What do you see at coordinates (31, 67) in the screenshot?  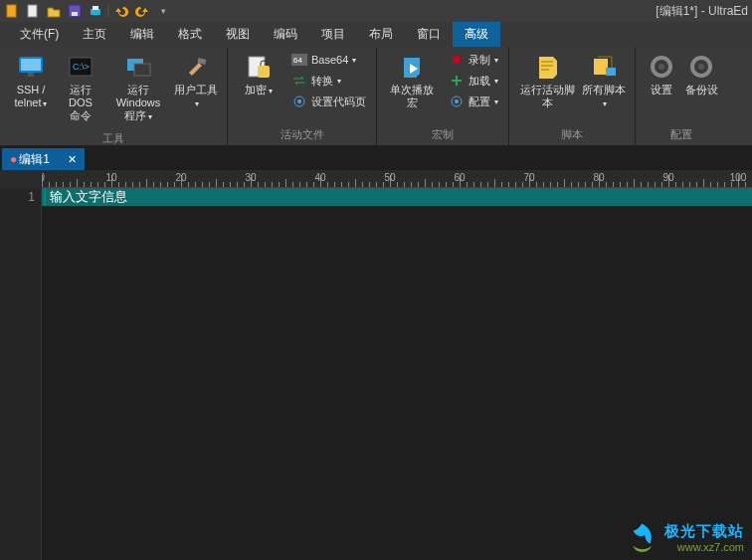 I see `monitor-icon` at bounding box center [31, 67].